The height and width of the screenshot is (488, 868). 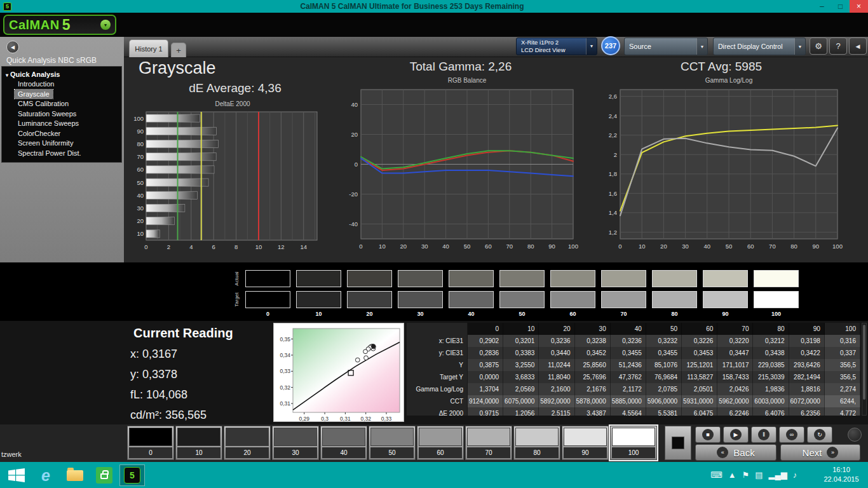 I want to click on svg-text: 20, so click(x=140, y=221).